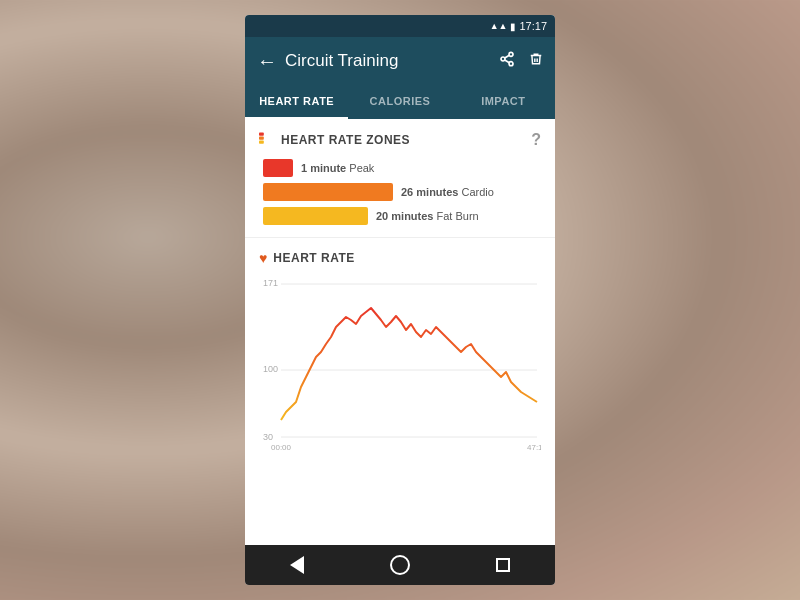 Image resolution: width=800 pixels, height=600 pixels. I want to click on zone-item-fatburn: 20 minutes Fat Burn, so click(402, 216).